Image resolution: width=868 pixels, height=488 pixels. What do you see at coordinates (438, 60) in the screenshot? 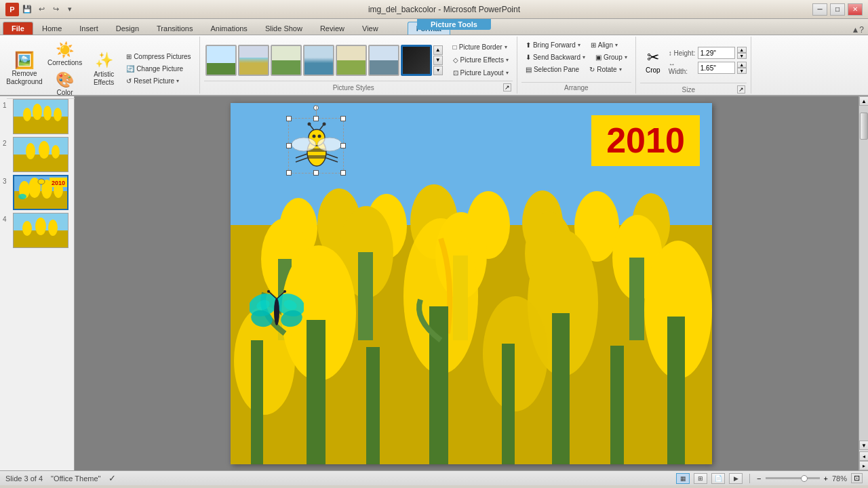
I see `gallery-scroll-down-btn: ▼` at bounding box center [438, 60].